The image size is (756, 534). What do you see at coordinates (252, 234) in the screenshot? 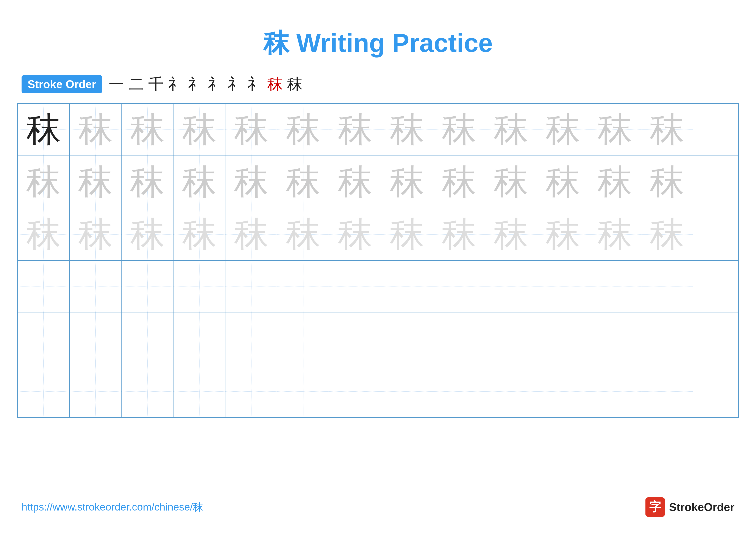
I see `grid-cell-3-5: 秣` at bounding box center [252, 234].